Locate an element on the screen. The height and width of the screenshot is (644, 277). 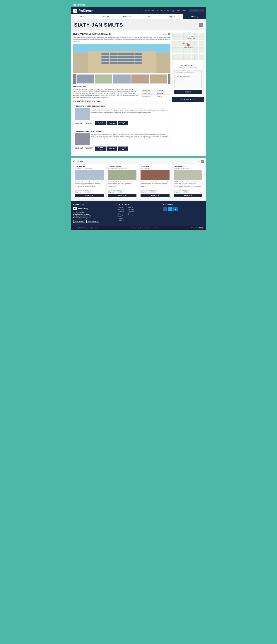
footer-follow-title: FOLLOW US is located at coordinates (183, 204).